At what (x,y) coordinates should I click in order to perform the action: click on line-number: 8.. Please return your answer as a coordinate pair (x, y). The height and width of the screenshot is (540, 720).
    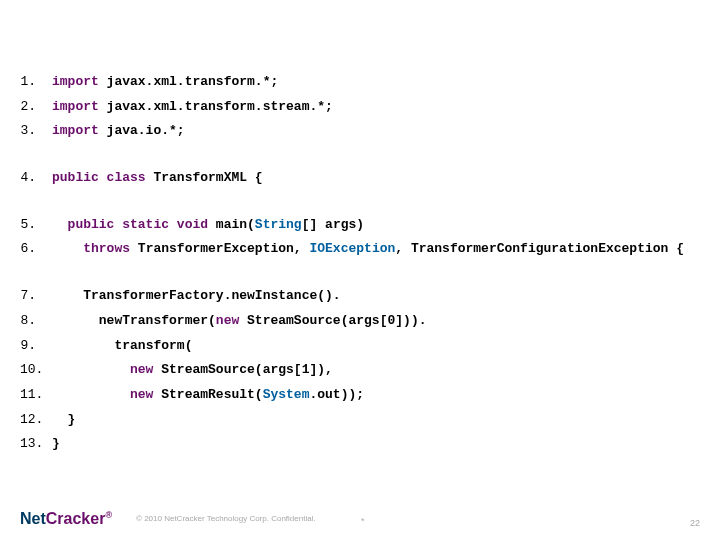
    Looking at the image, I should click on (36, 322).